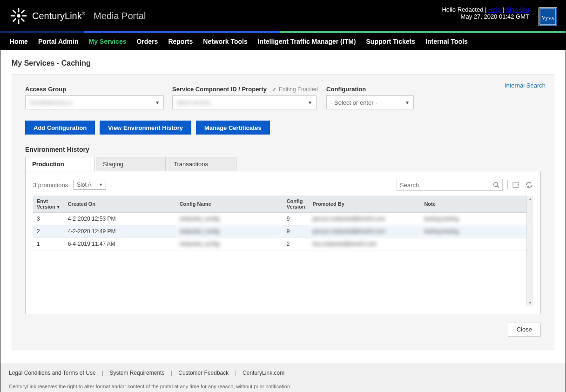 Image resolution: width=566 pixels, height=392 pixels. Describe the element at coordinates (50, 185) in the screenshot. I see `promotions-count: 3 promotions` at that location.